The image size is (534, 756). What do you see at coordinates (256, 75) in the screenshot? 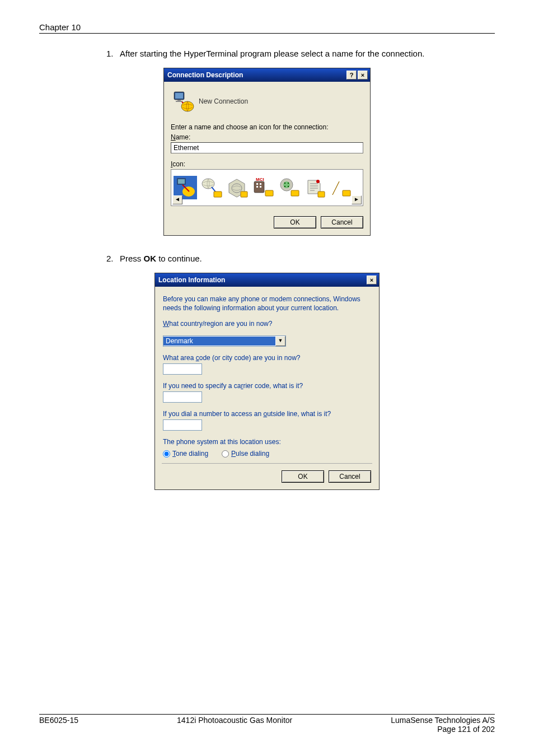
I see `dlg1-title: Connection Description` at bounding box center [256, 75].